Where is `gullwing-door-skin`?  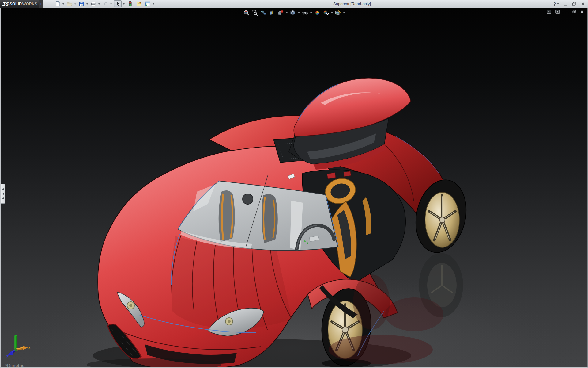
gullwing-door-skin is located at coordinates (352, 107).